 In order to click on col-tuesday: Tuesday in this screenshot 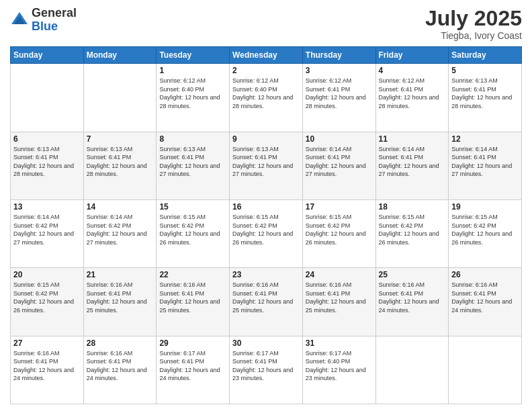, I will do `click(193, 55)`.